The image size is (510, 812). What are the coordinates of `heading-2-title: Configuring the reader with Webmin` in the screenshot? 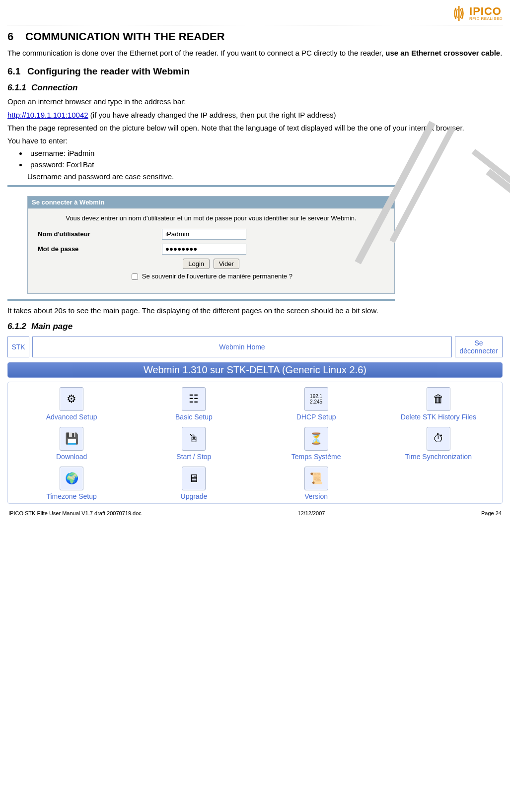 It's located at (108, 71).